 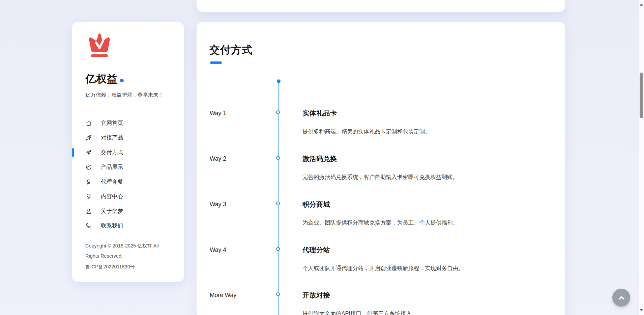 What do you see at coordinates (380, 222) in the screenshot?
I see `timeline-item-description: 为企业、团队提供积分商城兑换方案，为员工、个人提供福利。` at bounding box center [380, 222].